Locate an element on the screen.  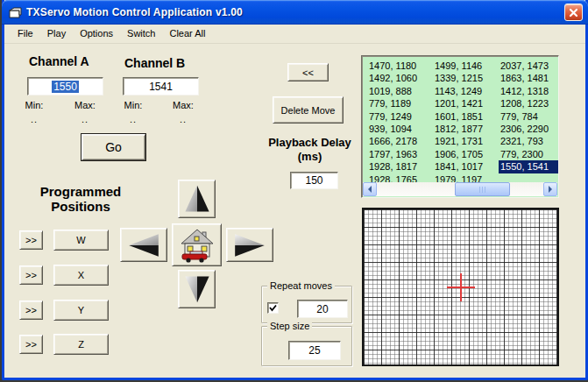
house-with-car-icon is located at coordinates (197, 245).